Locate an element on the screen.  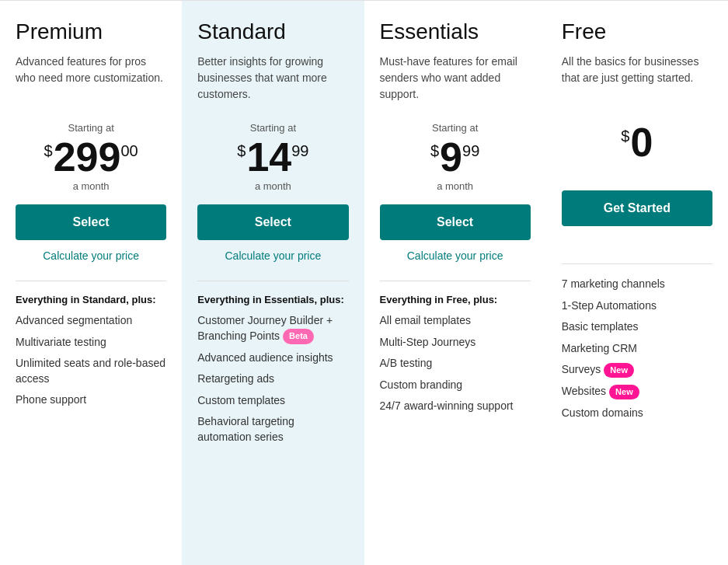
price-dollar-premium: $ is located at coordinates (48, 151).